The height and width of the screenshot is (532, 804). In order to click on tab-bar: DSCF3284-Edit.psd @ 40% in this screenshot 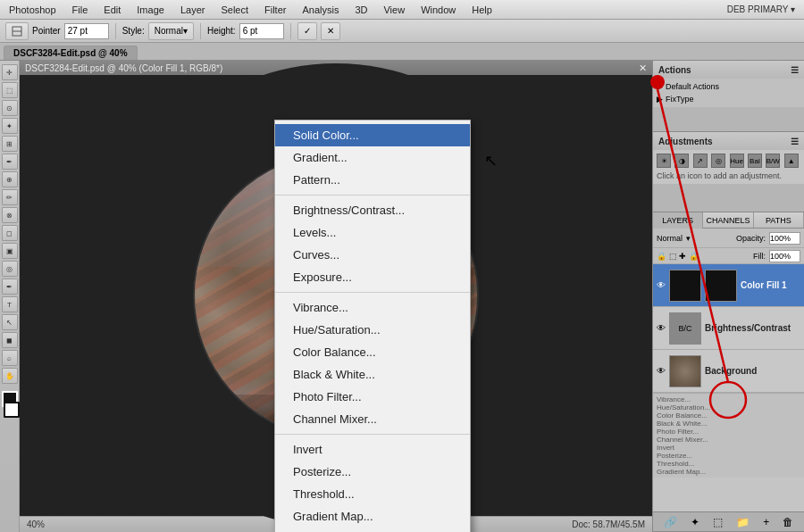, I will do `click(402, 52)`.